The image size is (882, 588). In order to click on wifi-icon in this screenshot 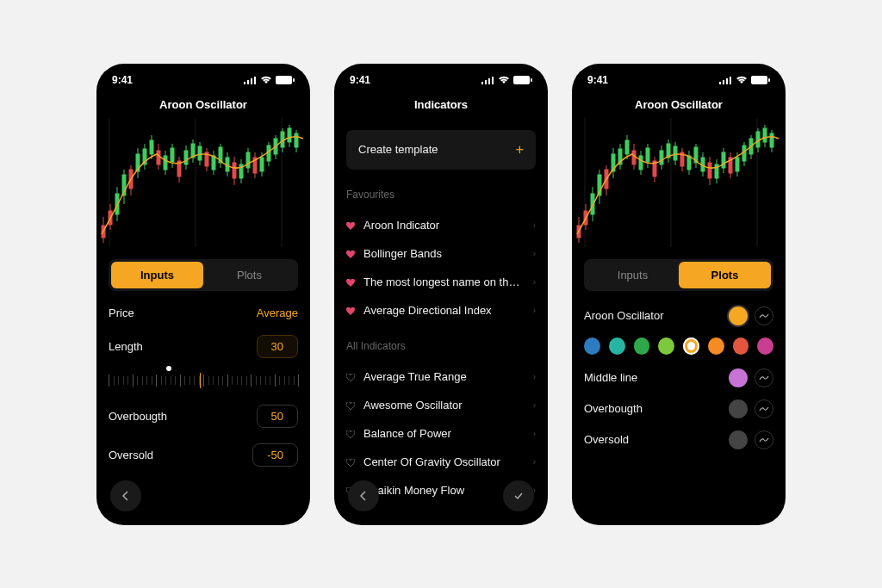, I will do `click(742, 80)`.